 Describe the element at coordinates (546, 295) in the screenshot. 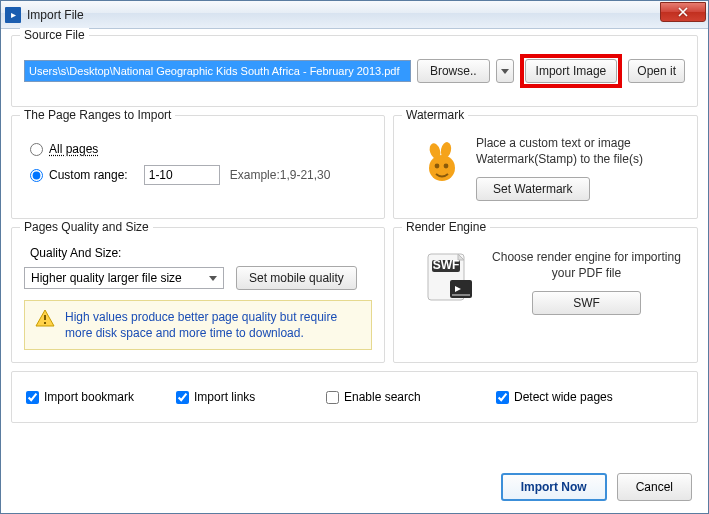

I see `render-engine-group: Render Engine SWF` at that location.